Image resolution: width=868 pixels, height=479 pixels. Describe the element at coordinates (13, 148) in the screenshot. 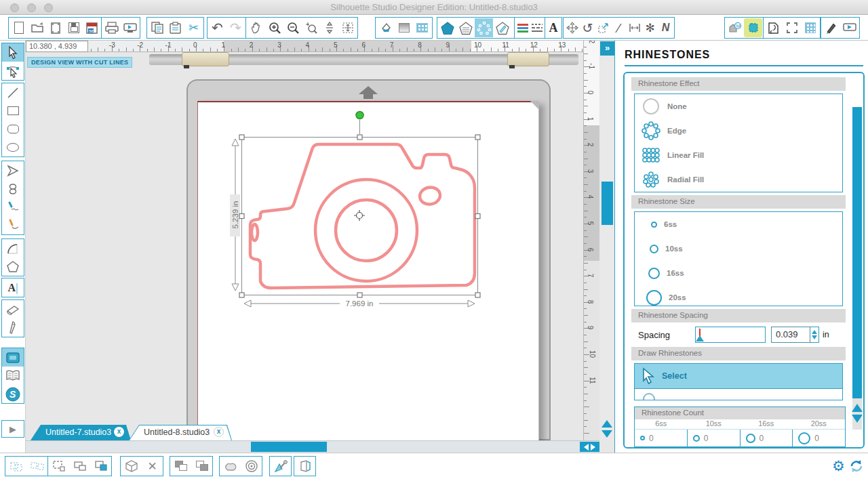

I see `ellipse-tool` at that location.